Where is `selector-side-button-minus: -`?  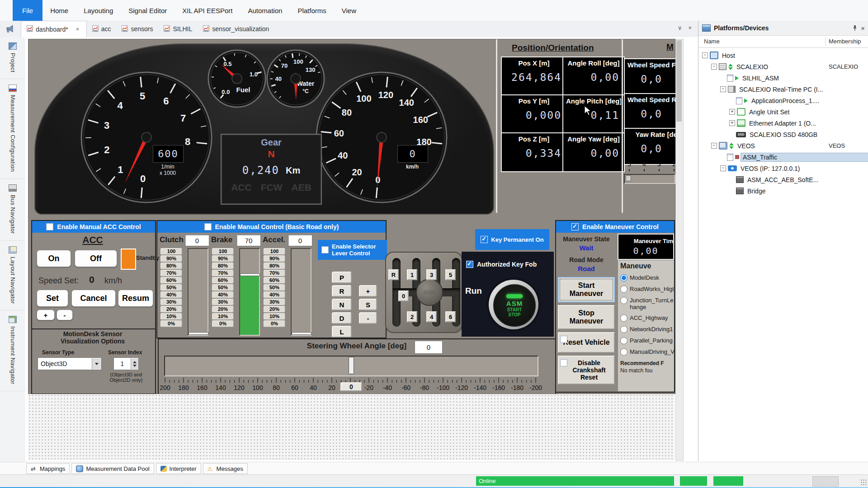
selector-side-button-minus: - is located at coordinates (368, 318).